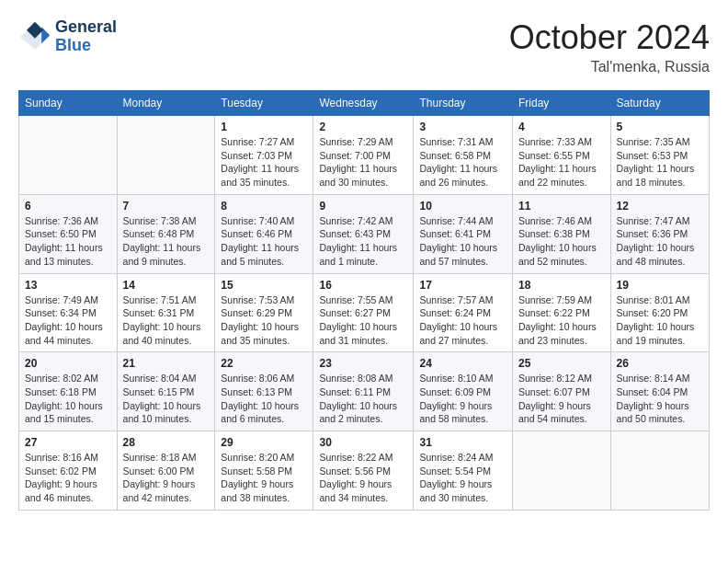 The width and height of the screenshot is (728, 563). Describe the element at coordinates (68, 285) in the screenshot. I see `day-number: 13` at that location.